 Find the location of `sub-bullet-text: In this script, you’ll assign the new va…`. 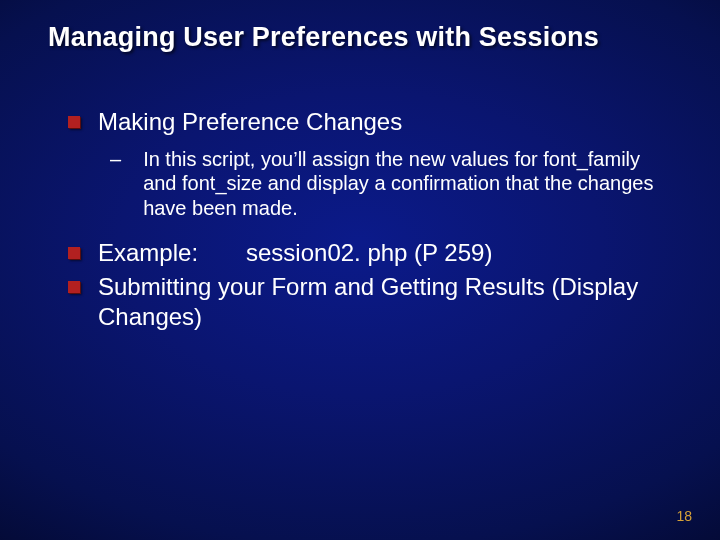

sub-bullet-text: In this script, you’ll assign the new va… is located at coordinates (406, 184).